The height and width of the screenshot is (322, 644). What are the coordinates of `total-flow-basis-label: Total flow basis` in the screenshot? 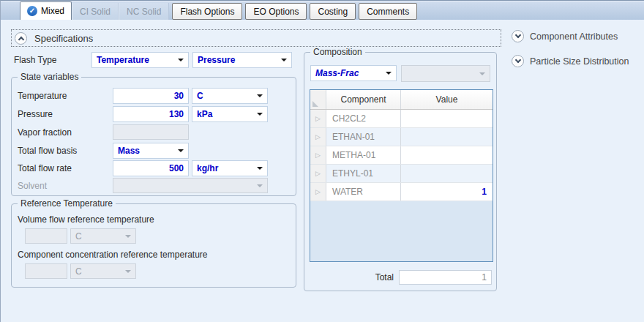 It's located at (47, 151).